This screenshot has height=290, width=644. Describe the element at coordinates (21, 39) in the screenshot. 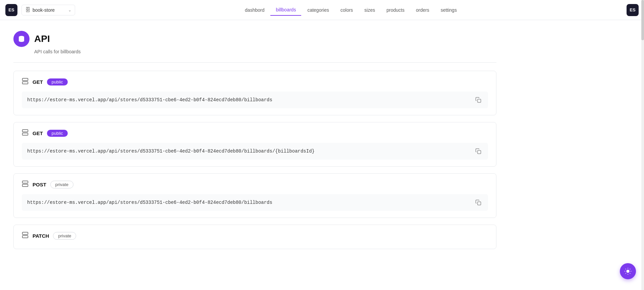

I see `database-icon` at that location.